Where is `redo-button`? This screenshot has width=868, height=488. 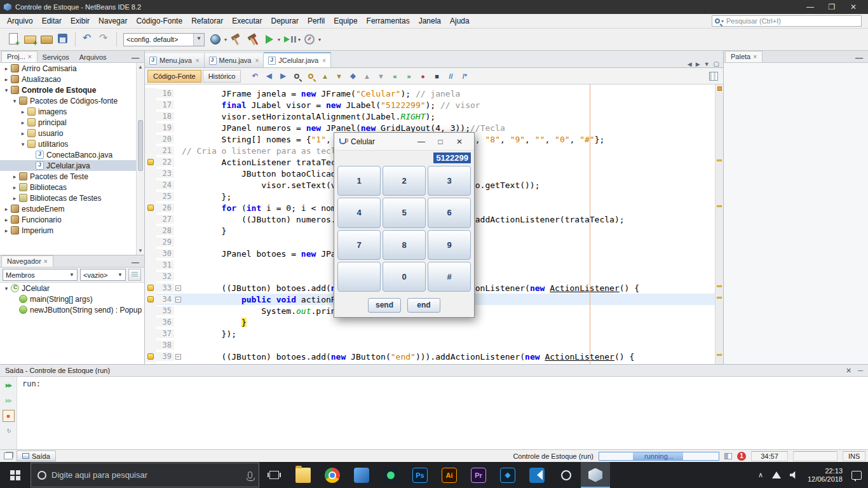
redo-button is located at coordinates (104, 39).